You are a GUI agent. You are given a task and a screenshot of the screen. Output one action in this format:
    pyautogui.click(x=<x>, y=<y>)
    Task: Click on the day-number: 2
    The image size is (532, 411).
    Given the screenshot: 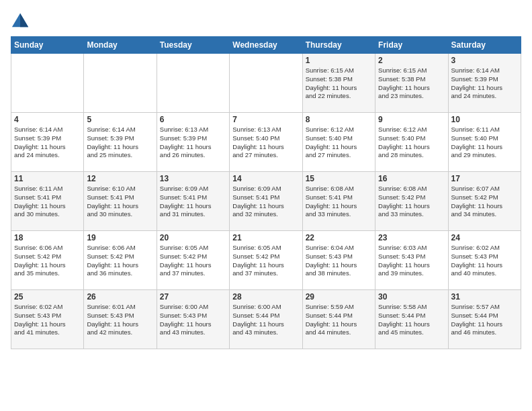 What is the action you would take?
    pyautogui.click(x=411, y=60)
    